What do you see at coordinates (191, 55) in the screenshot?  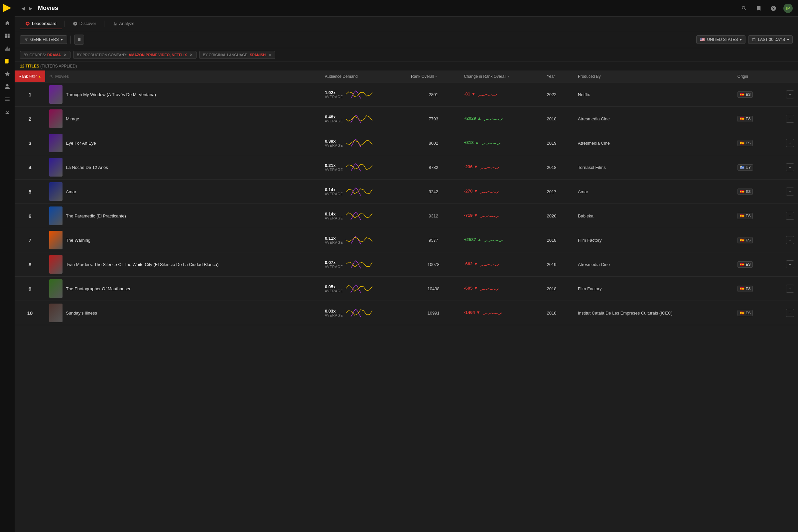 I see `chip-production-remove: ✕` at bounding box center [191, 55].